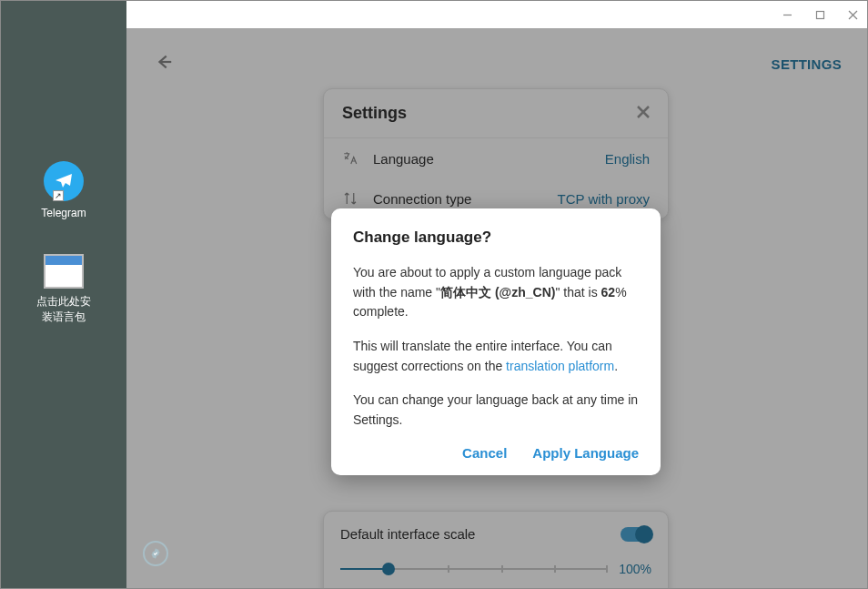 The width and height of the screenshot is (868, 589). Describe the element at coordinates (496, 453) in the screenshot. I see `dialog-actions: Cancel Apply Language` at that location.